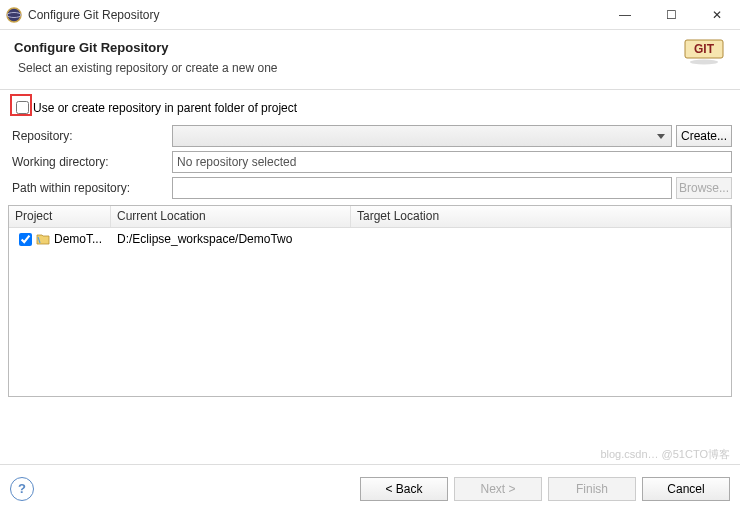 This screenshot has width=740, height=512. Describe the element at coordinates (370, 217) in the screenshot. I see `table-header: Project Current Location Target Location` at that location.